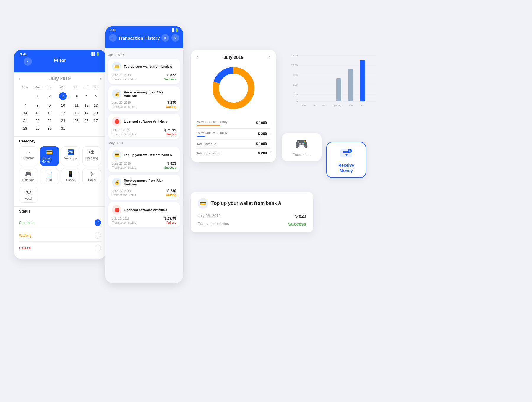 The width and height of the screenshot is (532, 402). Describe the element at coordinates (28, 156) in the screenshot. I see `cat-item-transfer: ↔ Transfer` at that location.